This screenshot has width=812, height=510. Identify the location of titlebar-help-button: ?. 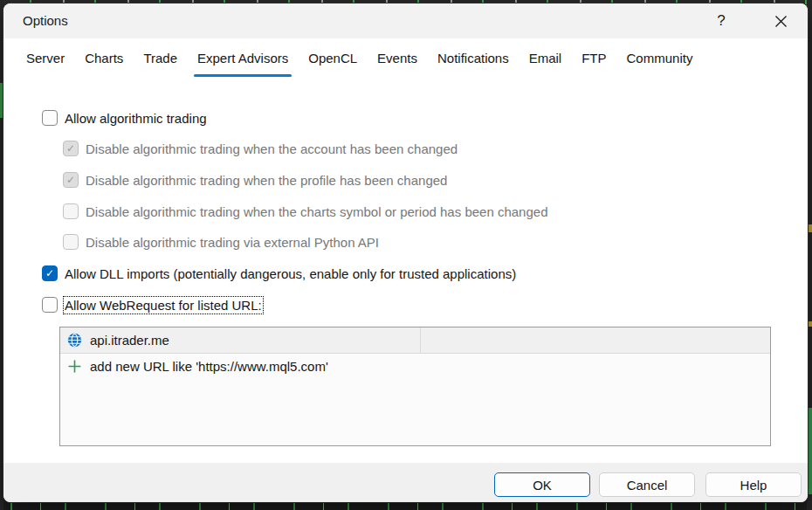
(721, 21).